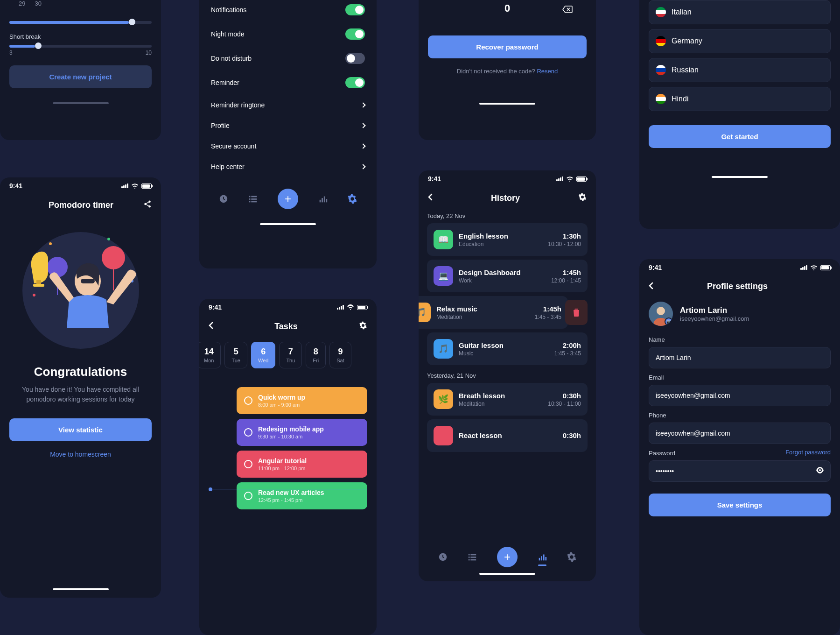 This screenshot has height=635, width=840. What do you see at coordinates (507, 47) in the screenshot?
I see `recover-button: Recover password` at bounding box center [507, 47].